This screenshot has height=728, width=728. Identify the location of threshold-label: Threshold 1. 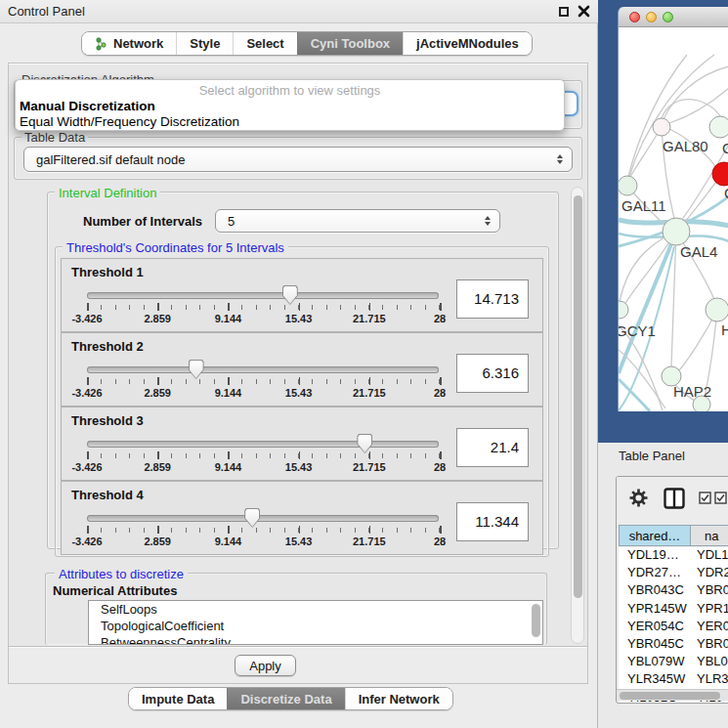
(107, 272).